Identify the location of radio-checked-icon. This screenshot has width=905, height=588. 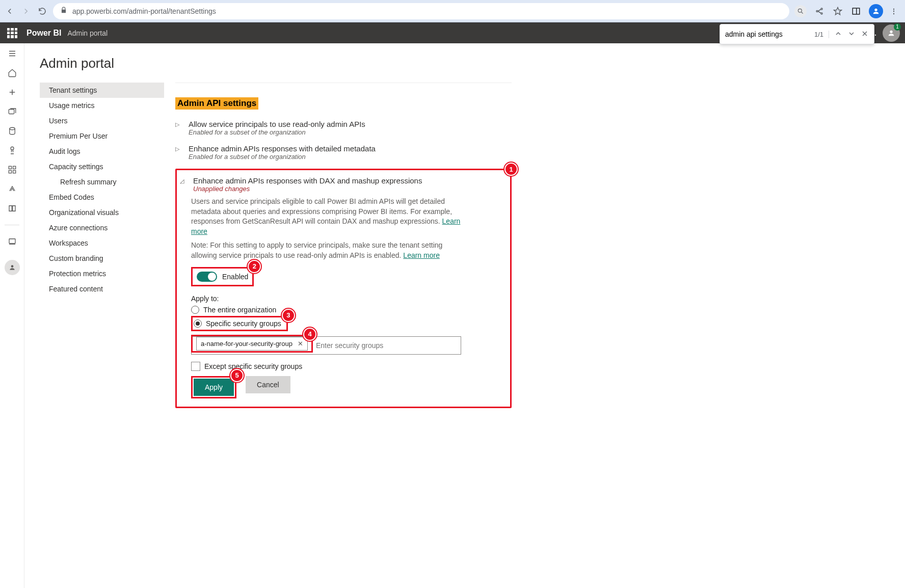
(198, 324).